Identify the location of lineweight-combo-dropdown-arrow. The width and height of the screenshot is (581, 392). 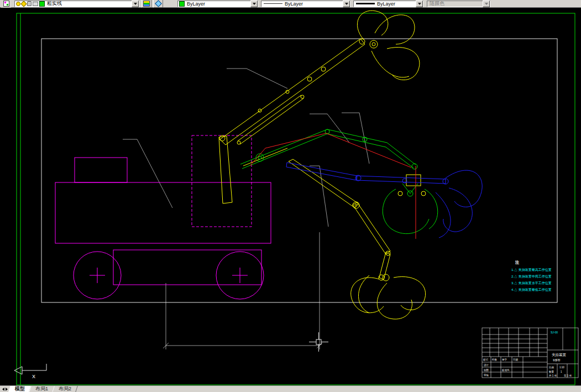
(419, 4).